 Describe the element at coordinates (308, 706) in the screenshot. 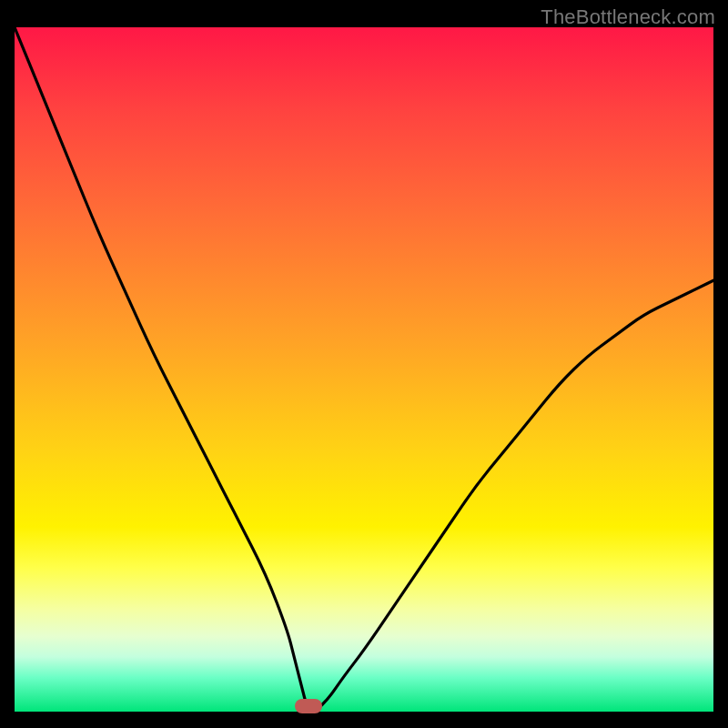

I see `minimum-marker` at that location.